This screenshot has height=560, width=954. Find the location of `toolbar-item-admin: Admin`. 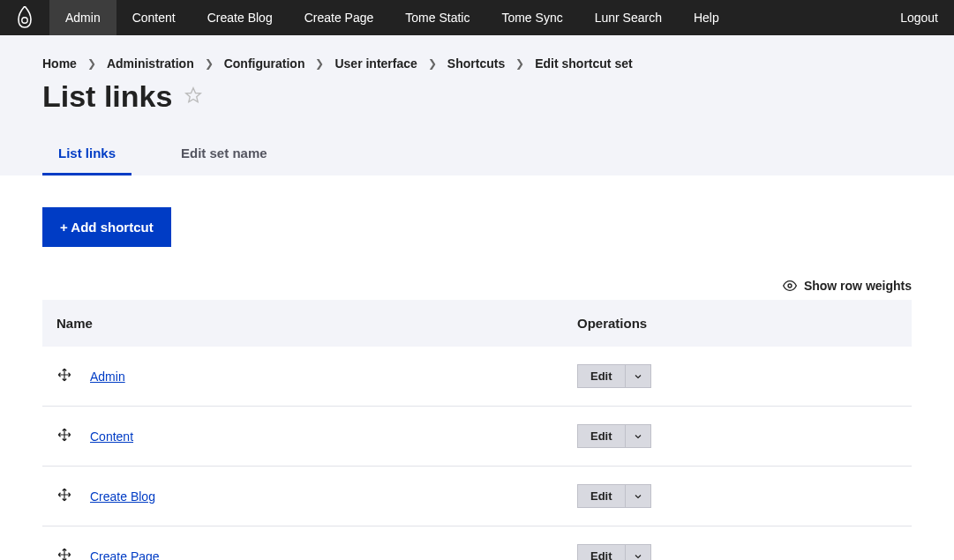

toolbar-item-admin: Admin is located at coordinates (83, 18).